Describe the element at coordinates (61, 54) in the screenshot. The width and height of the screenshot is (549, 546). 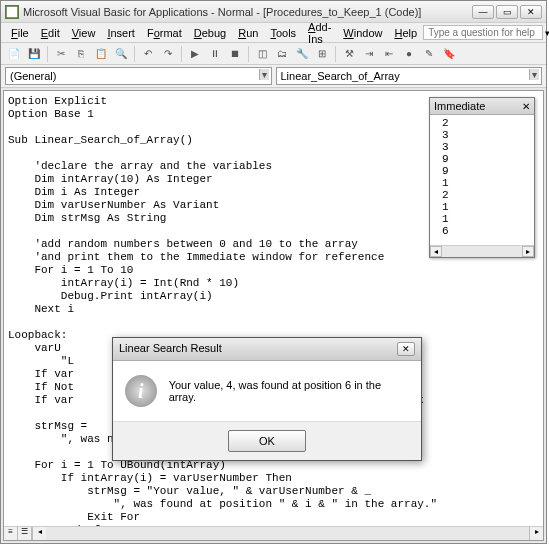
I see `cut-button: ✂` at that location.